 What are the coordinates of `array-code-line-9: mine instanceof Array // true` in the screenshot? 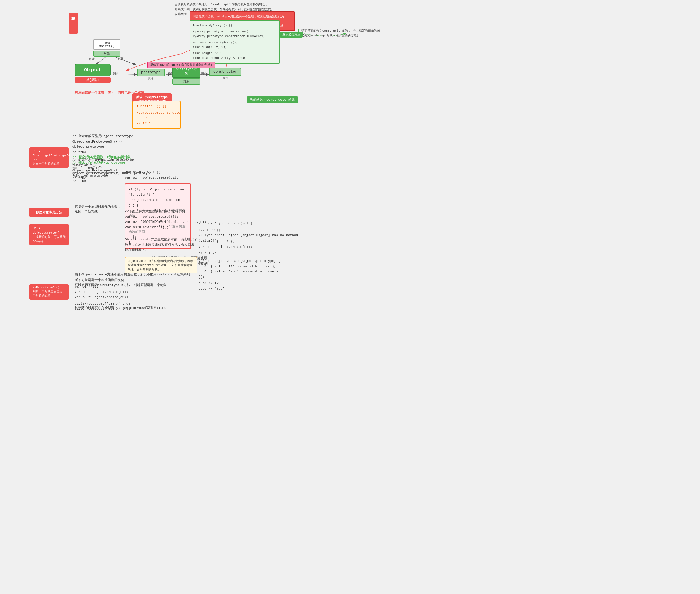 It's located at (235, 58).